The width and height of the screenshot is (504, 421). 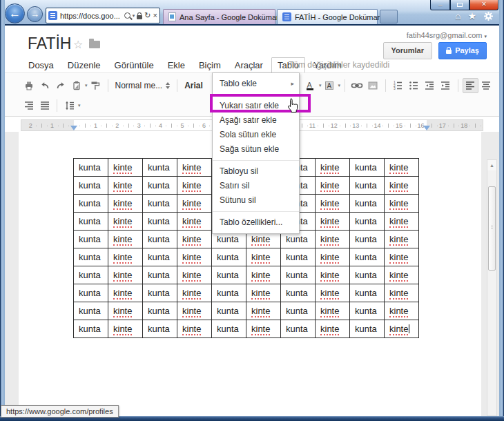 What do you see at coordinates (143, 86) in the screenshot?
I see `paragraph-style-dropdown: Normal me...` at bounding box center [143, 86].